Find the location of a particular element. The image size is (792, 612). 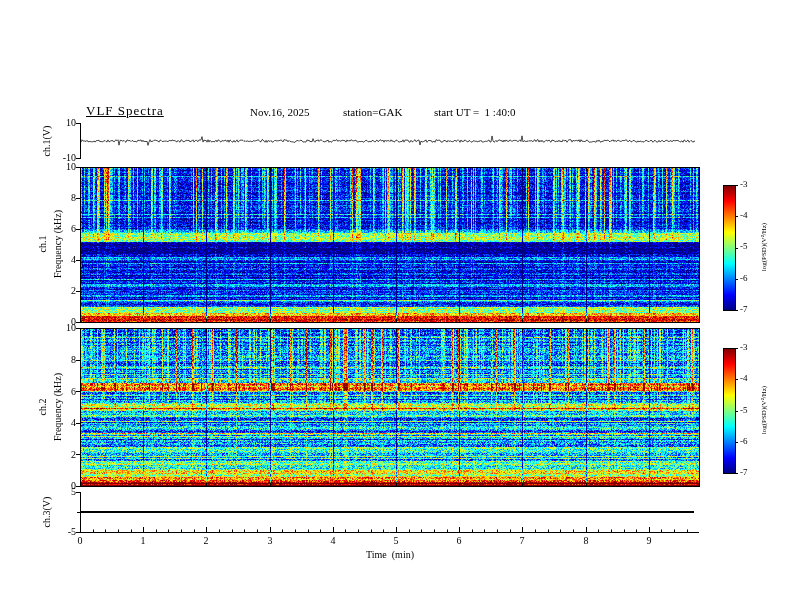

cbar1-tick-0: -3 is located at coordinates (744, 184).